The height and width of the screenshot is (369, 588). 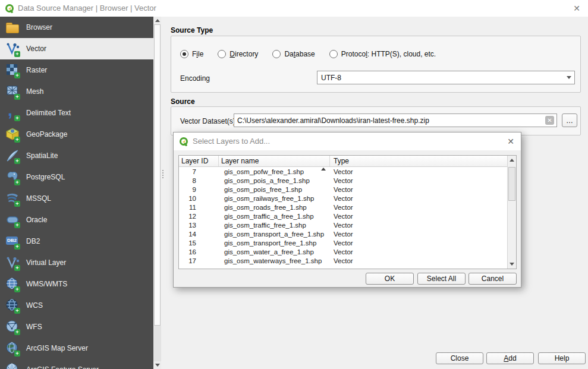 What do you see at coordinates (77, 241) in the screenshot?
I see `sidebar-item-db2: DB2 + DB2` at bounding box center [77, 241].